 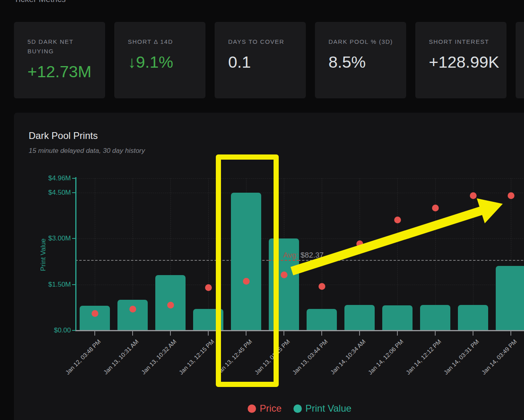 I want to click on metric-card-partial, so click(x=520, y=60).